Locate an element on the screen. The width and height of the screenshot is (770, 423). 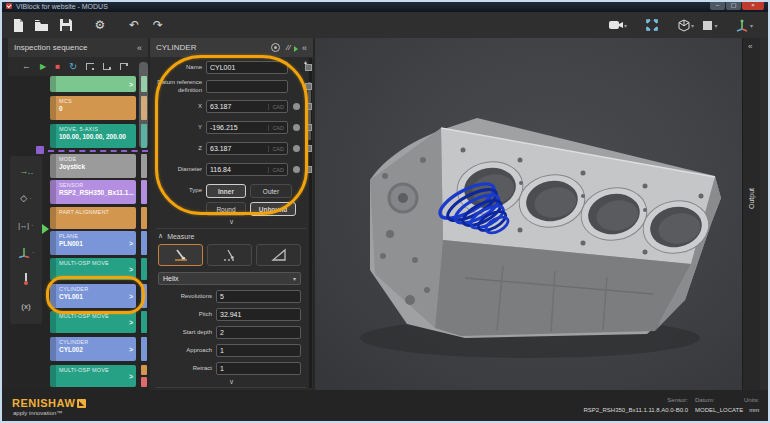
pitch-input: 32.941 is located at coordinates (258, 314).